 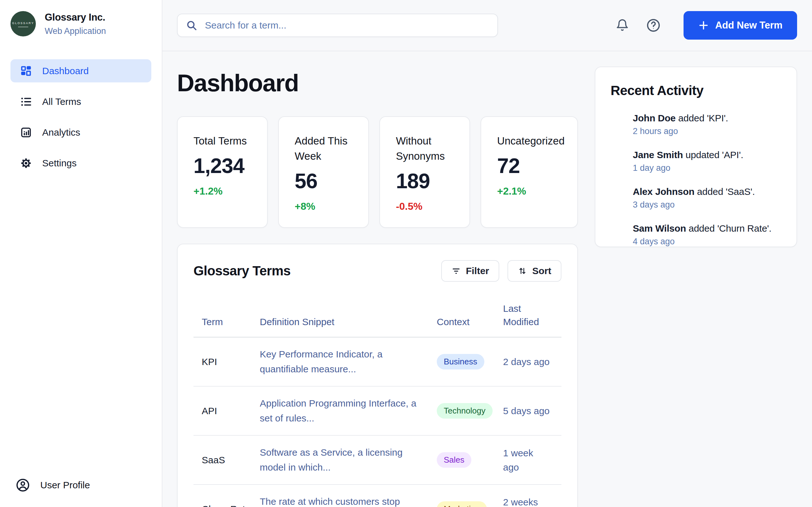 What do you see at coordinates (377, 411) in the screenshot?
I see `table-row: API Application Programming Interface, a…` at bounding box center [377, 411].